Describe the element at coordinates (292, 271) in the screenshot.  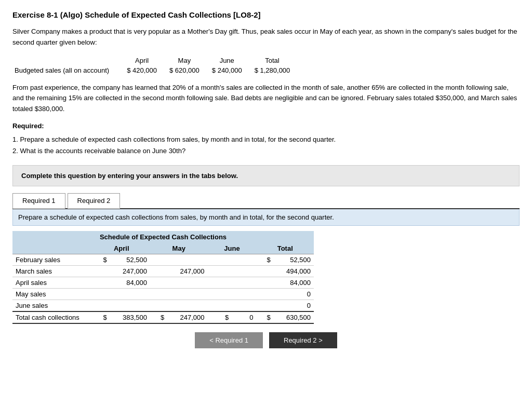
I see `input-mar-total` at that location.